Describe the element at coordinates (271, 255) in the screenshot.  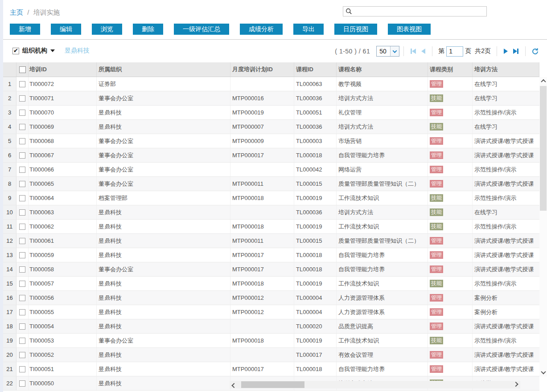
I see `table-row: 13TI000059昱鼎科技MTP000017TL000018自我管理能力培养管…` at that location.